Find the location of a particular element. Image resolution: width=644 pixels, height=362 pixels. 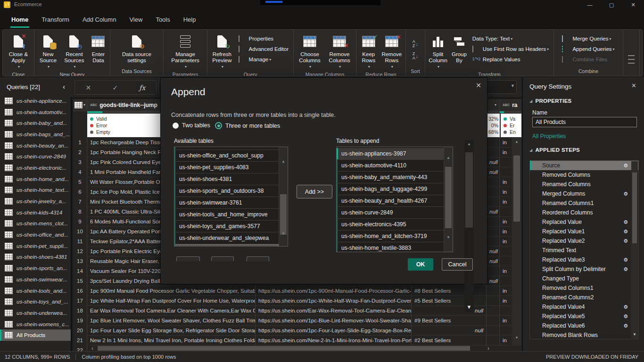

append-queries-button: Append Queries▾ is located at coordinates (588, 49).